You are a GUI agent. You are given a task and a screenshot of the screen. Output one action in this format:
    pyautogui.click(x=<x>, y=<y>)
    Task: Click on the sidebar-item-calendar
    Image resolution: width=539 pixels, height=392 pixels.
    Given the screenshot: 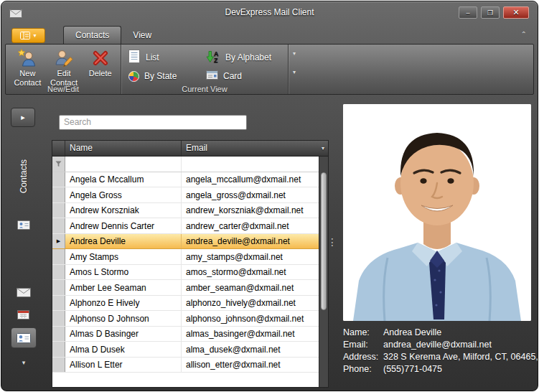 What is the action you would take?
    pyautogui.click(x=23, y=316)
    